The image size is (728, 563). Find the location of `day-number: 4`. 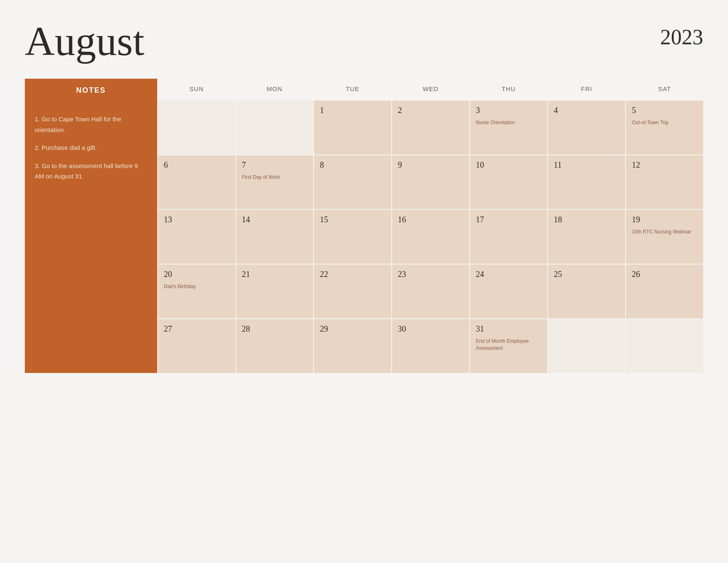

day-number: 4 is located at coordinates (587, 110).